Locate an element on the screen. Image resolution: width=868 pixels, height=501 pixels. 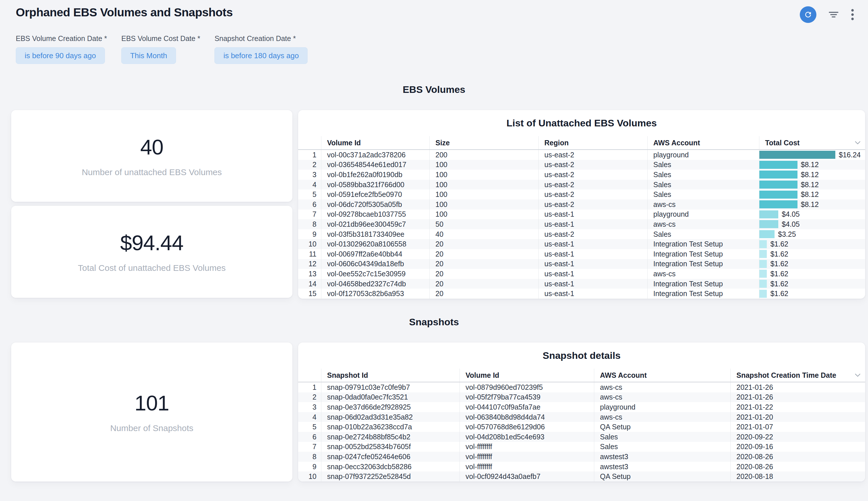
row-index: 6 is located at coordinates (310, 204).